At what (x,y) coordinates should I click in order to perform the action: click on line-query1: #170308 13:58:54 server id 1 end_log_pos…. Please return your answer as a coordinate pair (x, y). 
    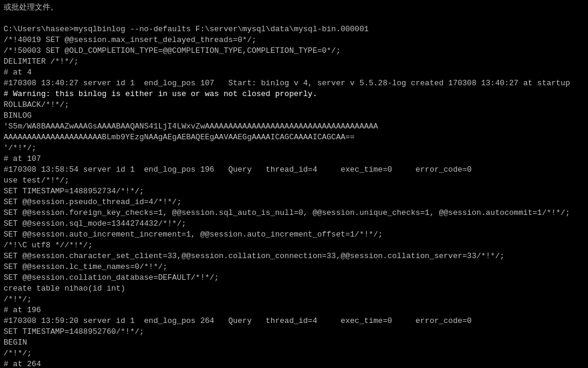
    Looking at the image, I should click on (294, 170).